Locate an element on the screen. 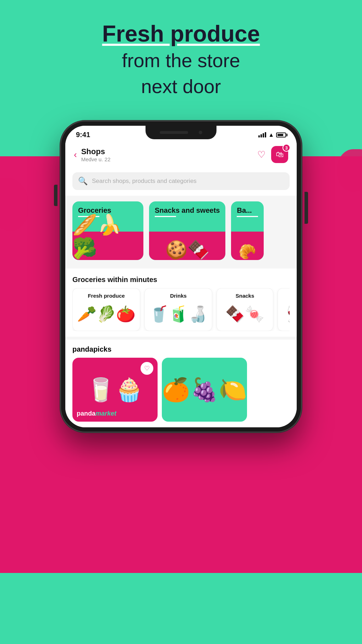  category-image-snacks: 🍪🍫 is located at coordinates (187, 240).